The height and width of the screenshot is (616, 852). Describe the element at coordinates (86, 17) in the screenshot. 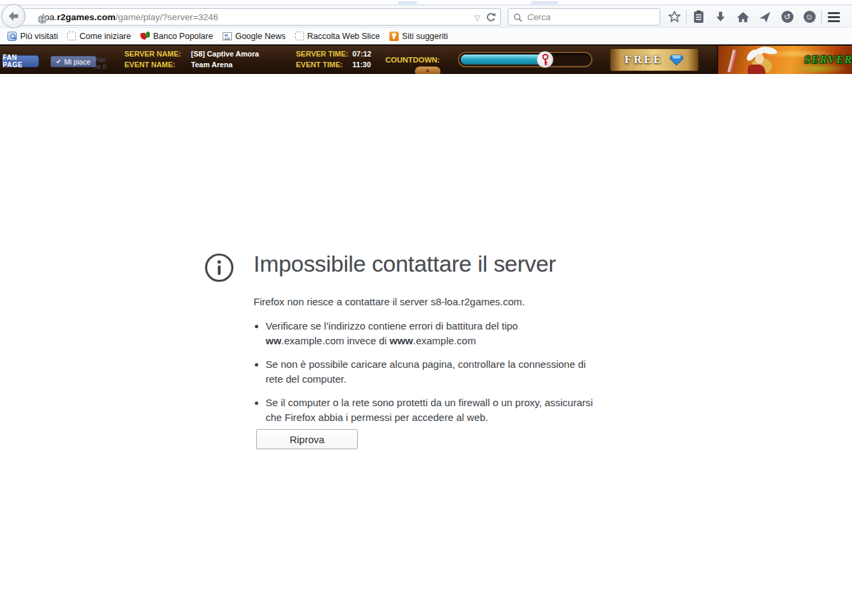

I see `url-domain: r2games.com` at that location.